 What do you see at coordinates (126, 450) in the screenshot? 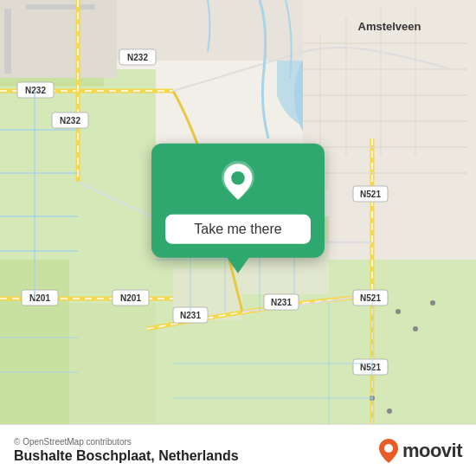
I see `bottom-left-info: © OpenStreetMap contributors Bushalte Bo…` at bounding box center [126, 450].